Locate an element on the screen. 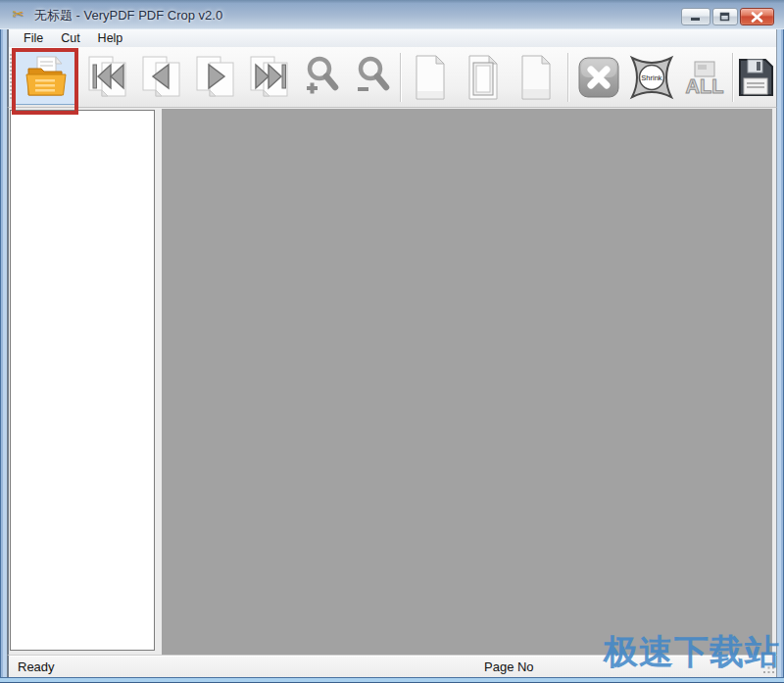 The image size is (784, 683). toolbar: Shrink ALL is located at coordinates (392, 77).